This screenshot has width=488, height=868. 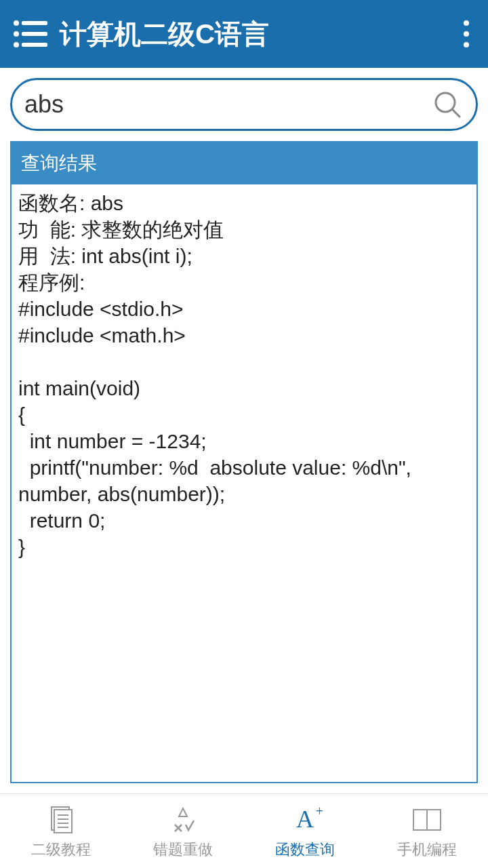 I want to click on app-header: 计算机二级C语言, so click(x=244, y=34).